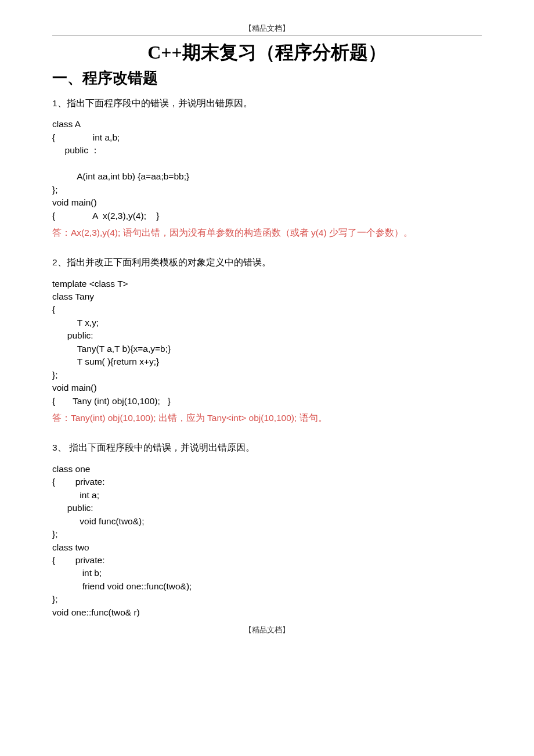  What do you see at coordinates (267, 170) in the screenshot?
I see `q1-code: class A { int a,b; public ： A(int aa,int…` at bounding box center [267, 170].